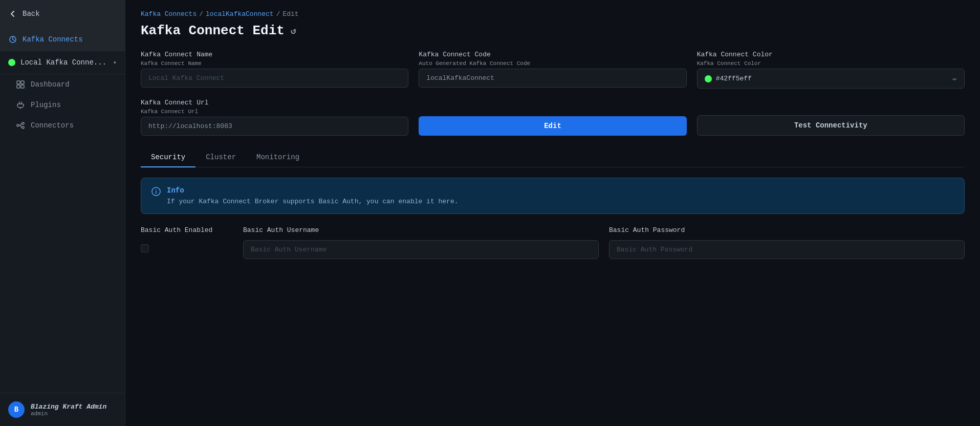 The height and width of the screenshot is (426, 980). Describe the element at coordinates (20, 105) in the screenshot. I see `plug-icon` at that location.